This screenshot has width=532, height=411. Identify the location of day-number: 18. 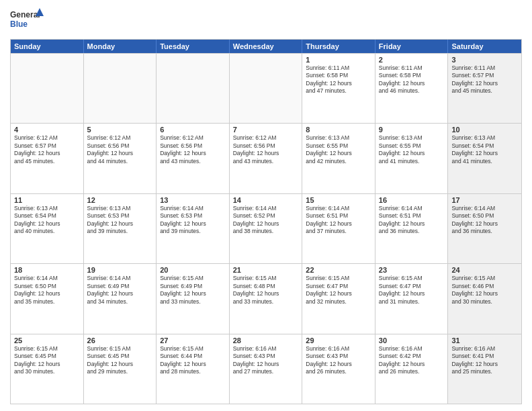
(47, 270).